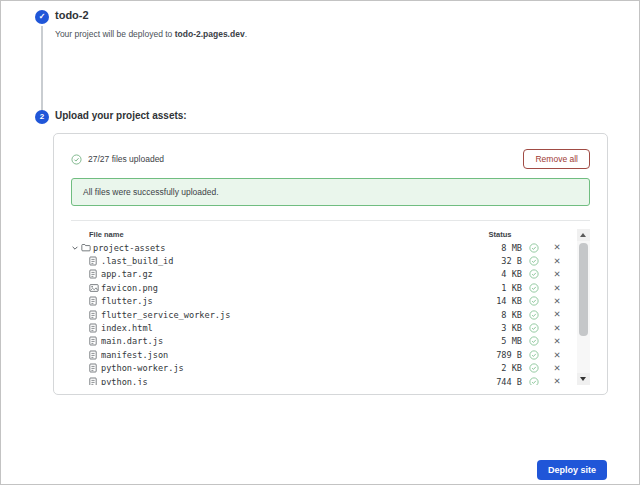 Image resolution: width=640 pixels, height=485 pixels. Describe the element at coordinates (501, 341) in the screenshot. I see `file-size: 5 MB` at that location.